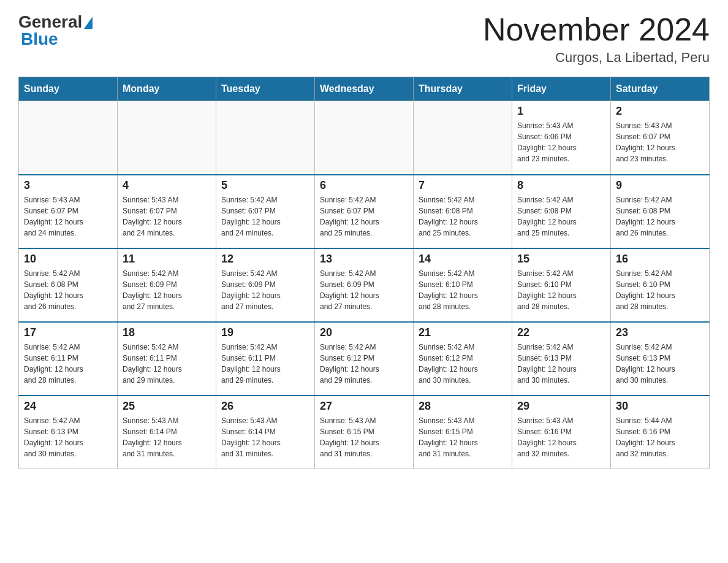 The width and height of the screenshot is (728, 563). I want to click on day-info: Sunrise: 5:43 AMSunset: 6:06 PMDaylight:…, so click(561, 142).